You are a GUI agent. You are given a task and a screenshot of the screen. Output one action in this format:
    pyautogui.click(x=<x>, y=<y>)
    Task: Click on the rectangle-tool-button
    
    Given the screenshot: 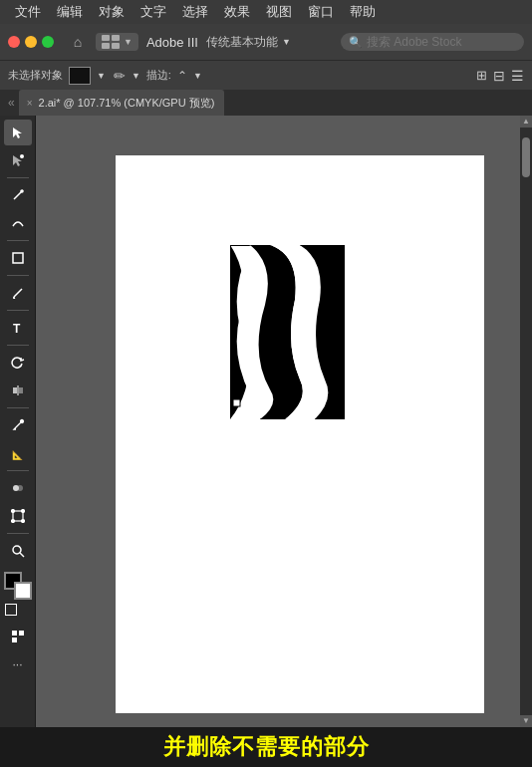 What is the action you would take?
    pyautogui.click(x=18, y=258)
    